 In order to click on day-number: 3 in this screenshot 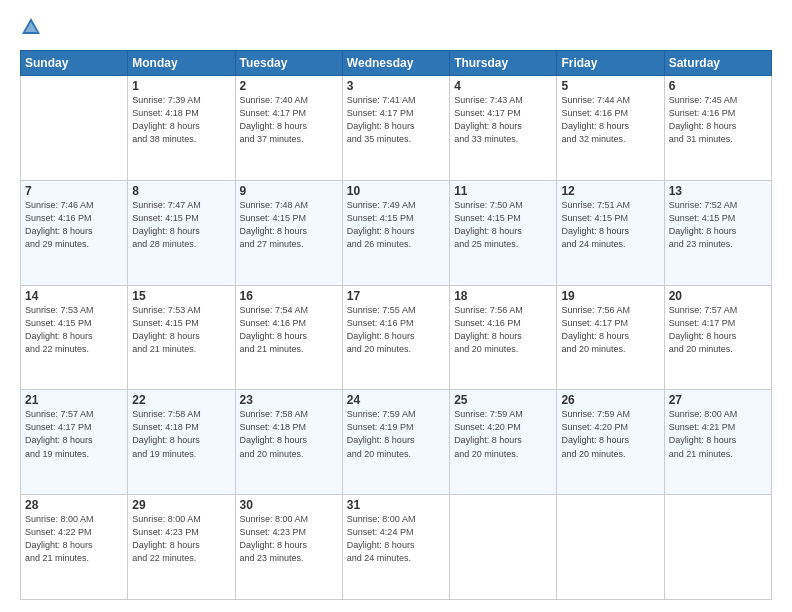, I will do `click(396, 86)`.